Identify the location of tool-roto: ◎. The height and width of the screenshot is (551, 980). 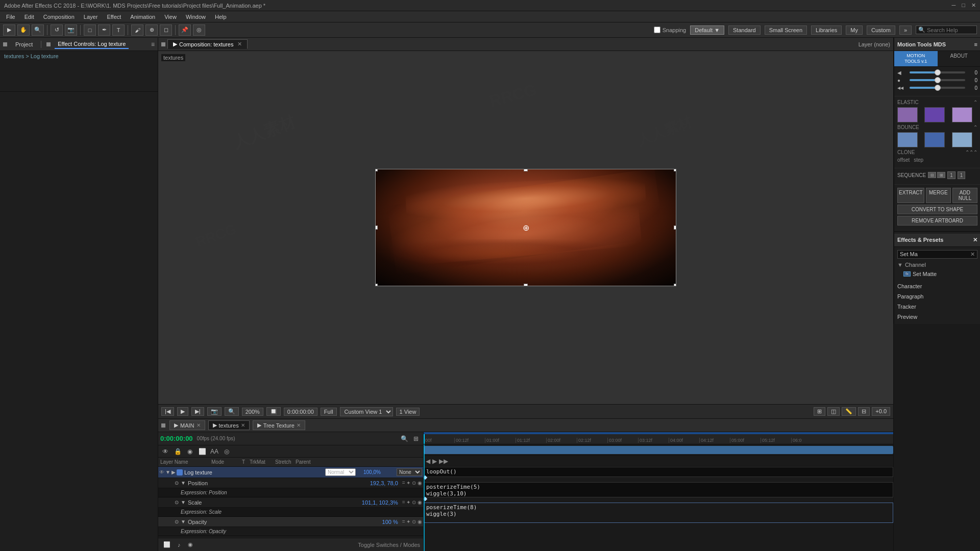
(199, 30).